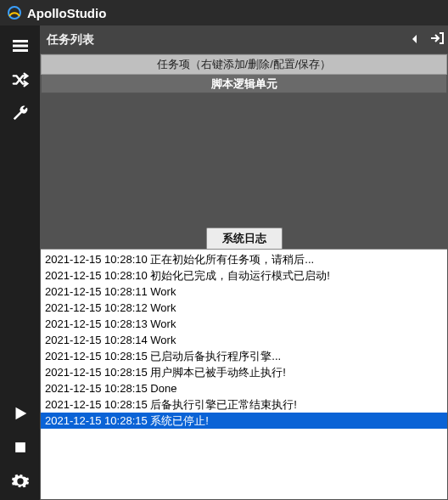  What do you see at coordinates (244, 421) in the screenshot?
I see `log-line: 2021-12-15 10:28:15 系统已停止!` at bounding box center [244, 421].